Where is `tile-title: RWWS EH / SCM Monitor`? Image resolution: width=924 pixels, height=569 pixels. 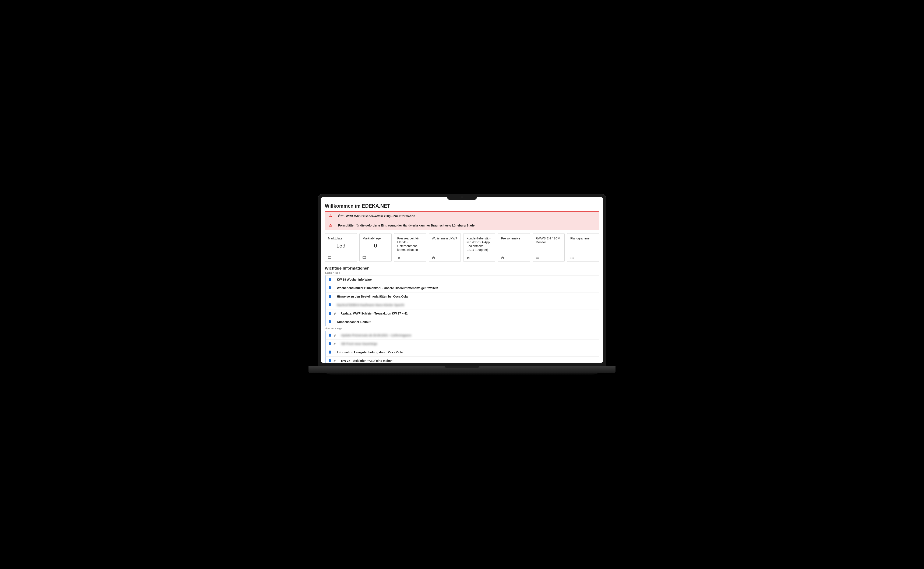
tile-title: RWWS EH / SCM Monitor is located at coordinates (549, 240).